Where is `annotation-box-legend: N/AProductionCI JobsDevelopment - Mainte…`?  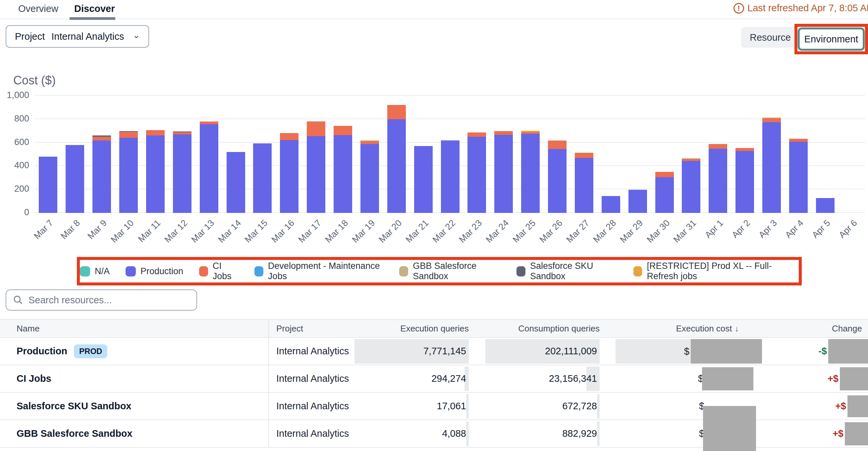 annotation-box-legend: N/AProductionCI JobsDevelopment - Mainte… is located at coordinates (439, 271).